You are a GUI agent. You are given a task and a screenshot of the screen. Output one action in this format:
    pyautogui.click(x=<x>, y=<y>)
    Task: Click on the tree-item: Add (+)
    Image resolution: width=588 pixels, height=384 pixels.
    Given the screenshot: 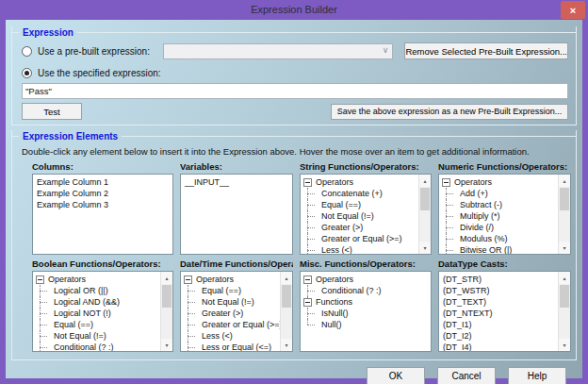 What is the action you would take?
    pyautogui.click(x=498, y=193)
    